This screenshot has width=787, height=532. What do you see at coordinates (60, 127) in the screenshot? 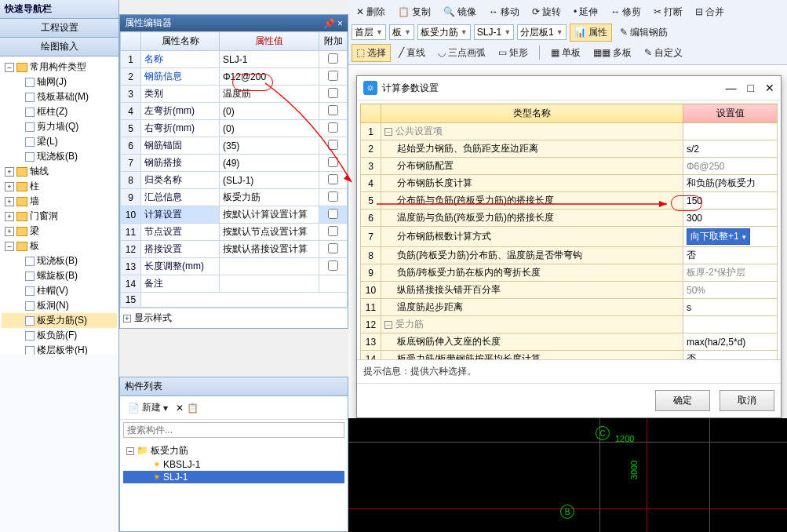
I see `tree-item: 剪力墙(Q)` at bounding box center [60, 127].